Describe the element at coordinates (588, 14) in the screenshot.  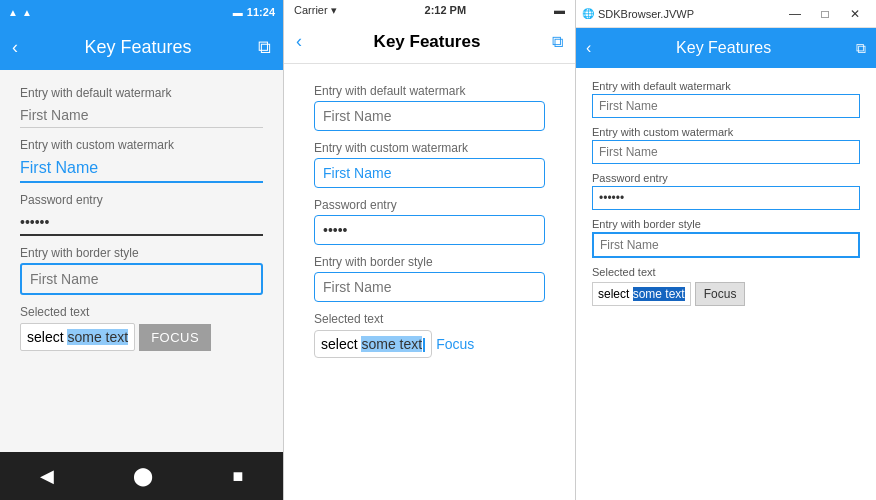
I see `win-app-icon: 🌐` at that location.